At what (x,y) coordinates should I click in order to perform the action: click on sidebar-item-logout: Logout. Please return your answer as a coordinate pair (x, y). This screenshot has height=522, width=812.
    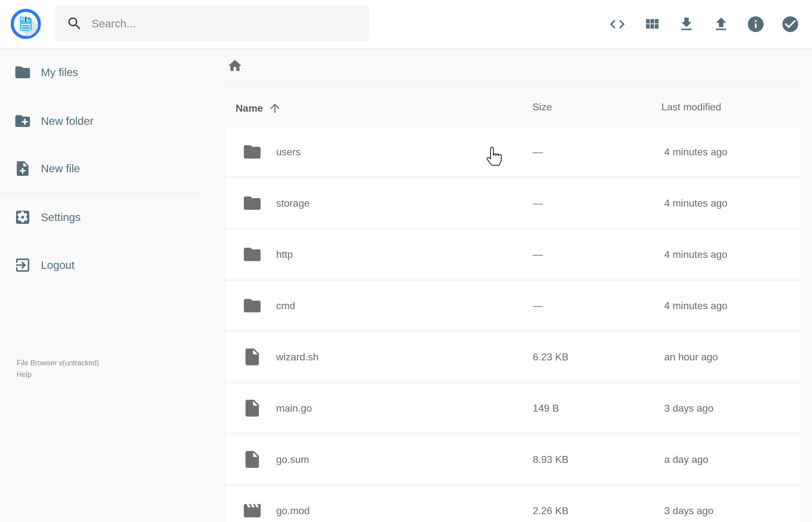
    Looking at the image, I should click on (100, 265).